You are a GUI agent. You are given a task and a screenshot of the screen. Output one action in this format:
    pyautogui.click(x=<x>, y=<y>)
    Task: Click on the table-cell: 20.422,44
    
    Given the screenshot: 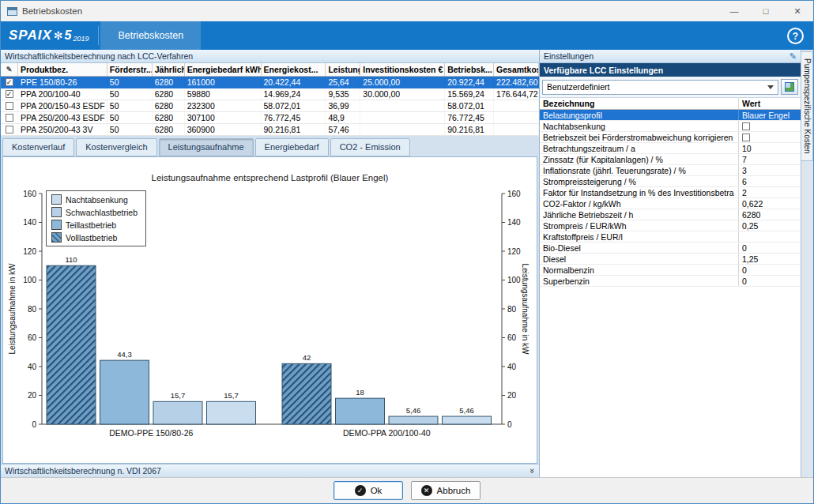 What is the action you would take?
    pyautogui.click(x=294, y=82)
    